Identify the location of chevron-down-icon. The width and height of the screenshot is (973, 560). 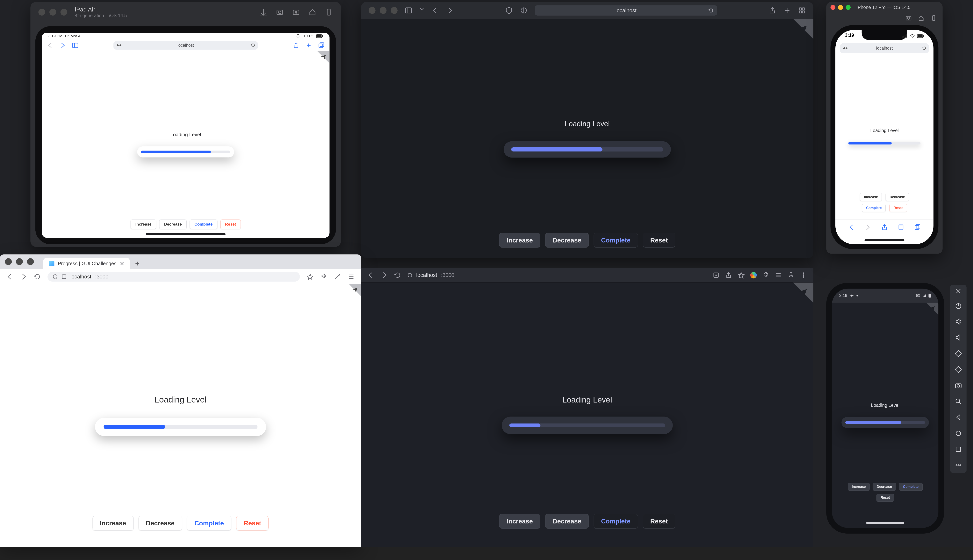
(422, 10).